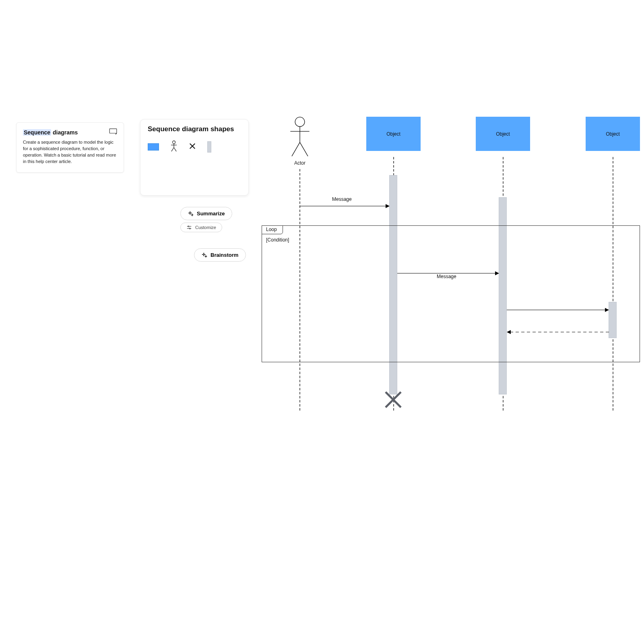 The width and height of the screenshot is (644, 644). Describe the element at coordinates (300, 163) in the screenshot. I see `actor-label: Actor` at that location.